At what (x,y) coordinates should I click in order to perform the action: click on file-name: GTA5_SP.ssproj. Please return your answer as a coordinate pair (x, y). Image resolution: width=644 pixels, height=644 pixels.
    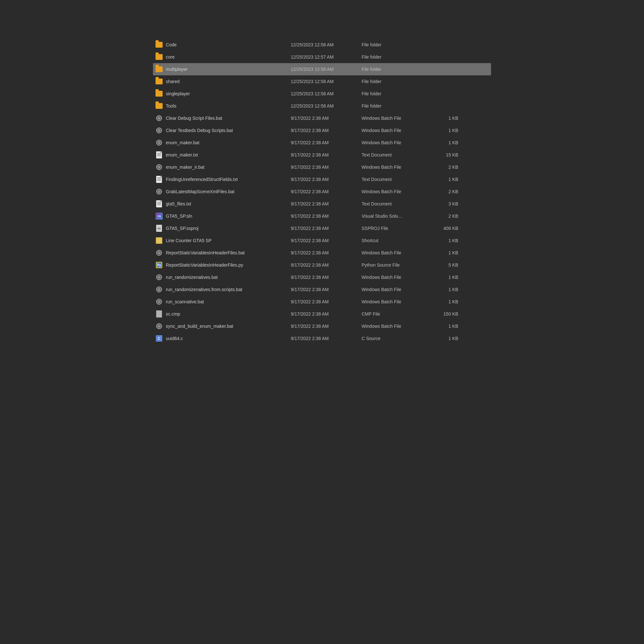
    Looking at the image, I should click on (182, 228).